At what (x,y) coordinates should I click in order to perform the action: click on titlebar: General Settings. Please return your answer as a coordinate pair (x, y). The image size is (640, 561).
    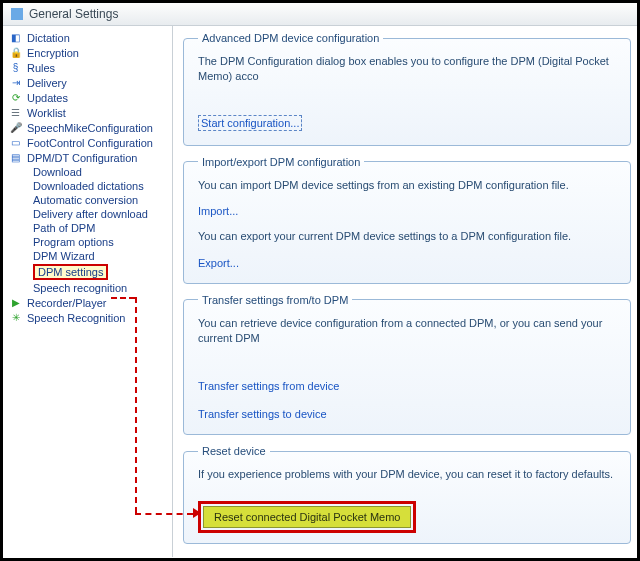
    Looking at the image, I should click on (320, 14).